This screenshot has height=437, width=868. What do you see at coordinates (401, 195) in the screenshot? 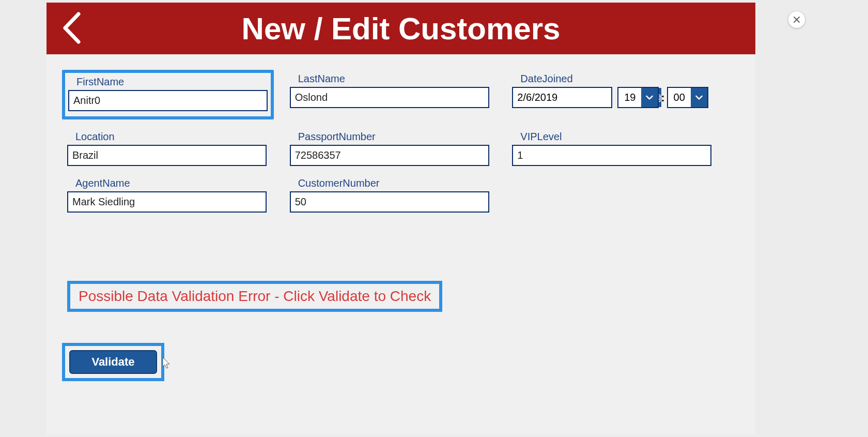
I see `form-row: AgentName CustomerNumber` at bounding box center [401, 195].